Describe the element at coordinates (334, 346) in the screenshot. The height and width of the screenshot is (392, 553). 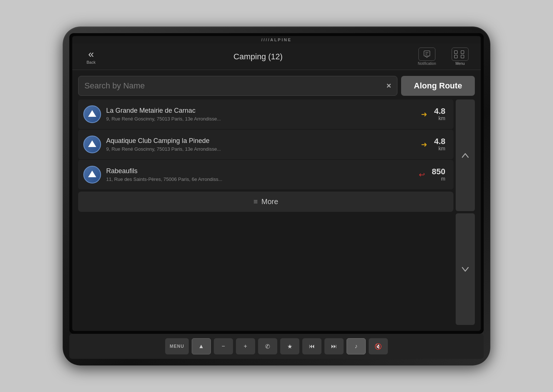
I see `next-icon: ⏭` at that location.